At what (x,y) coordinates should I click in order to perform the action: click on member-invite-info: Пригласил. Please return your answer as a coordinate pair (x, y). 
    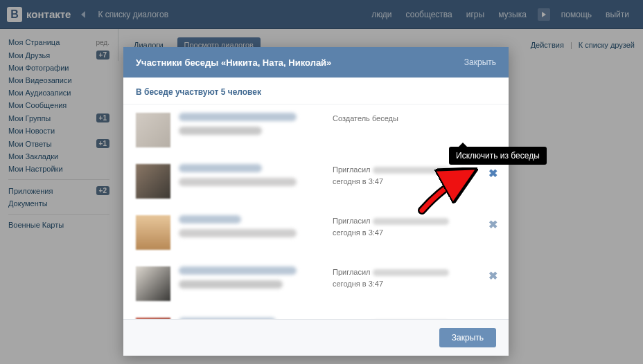
    Looking at the image, I should click on (405, 318).